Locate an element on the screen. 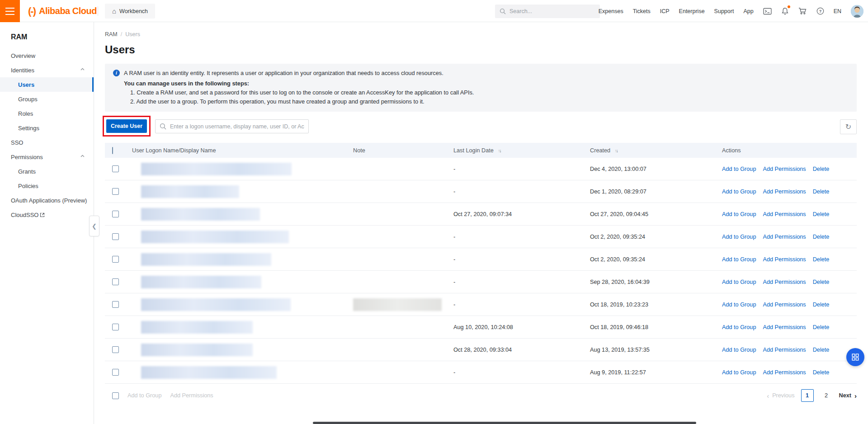  sidebar-item-permissions: Permissions is located at coordinates (47, 157).